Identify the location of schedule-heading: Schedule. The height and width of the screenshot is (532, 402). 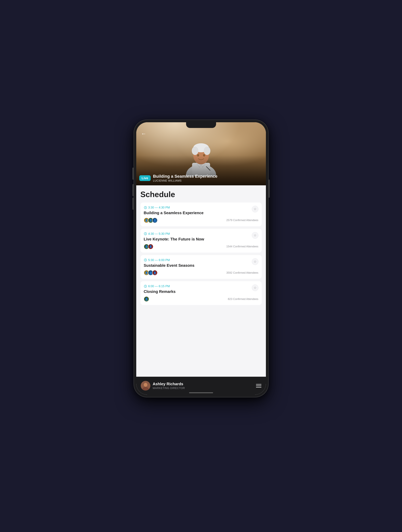
(201, 194).